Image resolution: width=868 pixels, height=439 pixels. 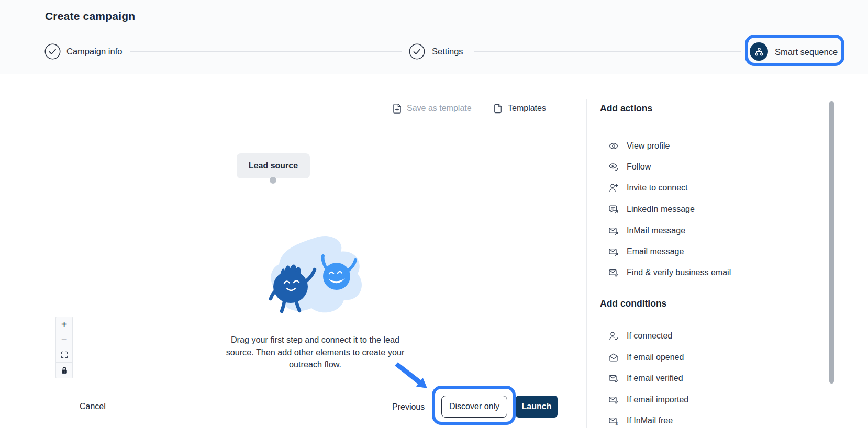 What do you see at coordinates (661, 209) in the screenshot?
I see `action-item-label: LinkedIn message` at bounding box center [661, 209].